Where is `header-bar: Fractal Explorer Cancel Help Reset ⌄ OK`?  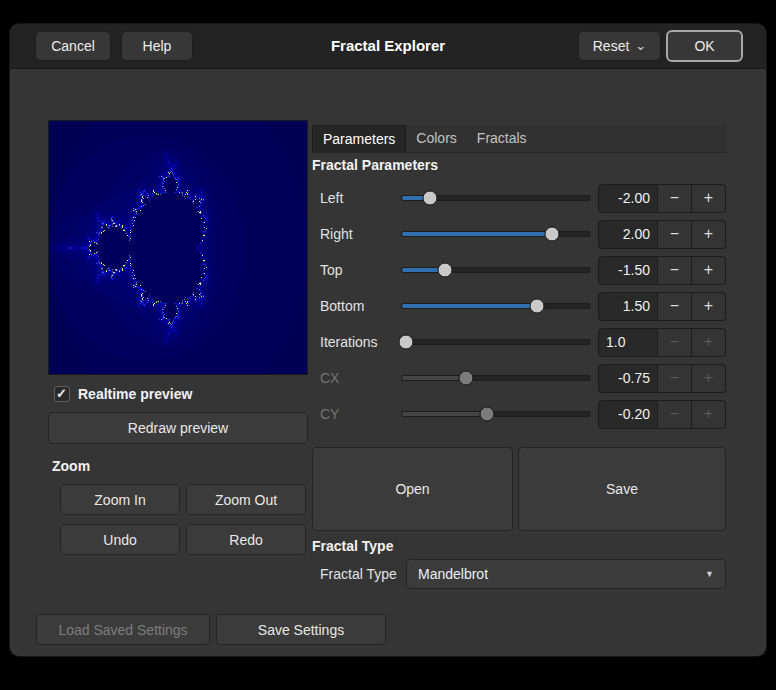
header-bar: Fractal Explorer Cancel Help Reset ⌄ OK is located at coordinates (388, 46).